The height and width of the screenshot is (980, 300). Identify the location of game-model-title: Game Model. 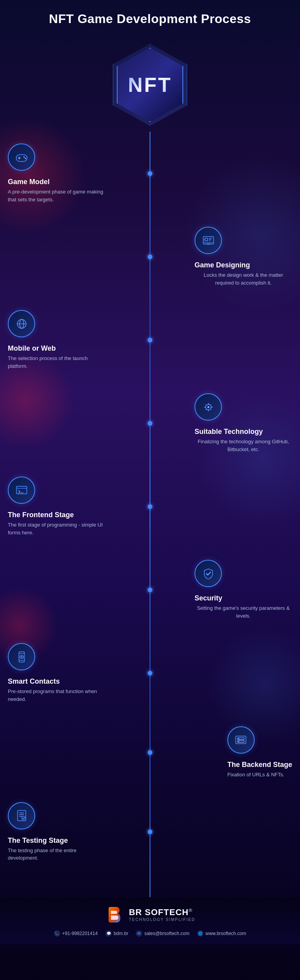
(29, 182).